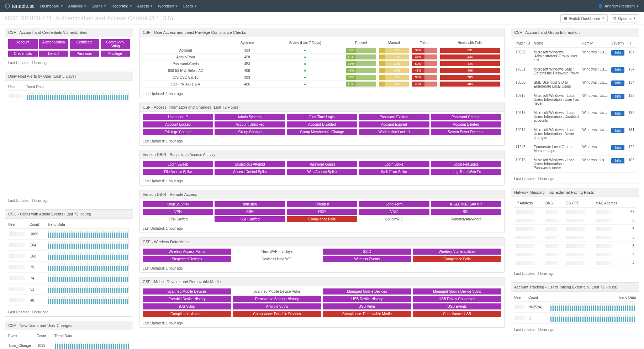  I want to click on nav-item: Scans▼, so click(99, 6).